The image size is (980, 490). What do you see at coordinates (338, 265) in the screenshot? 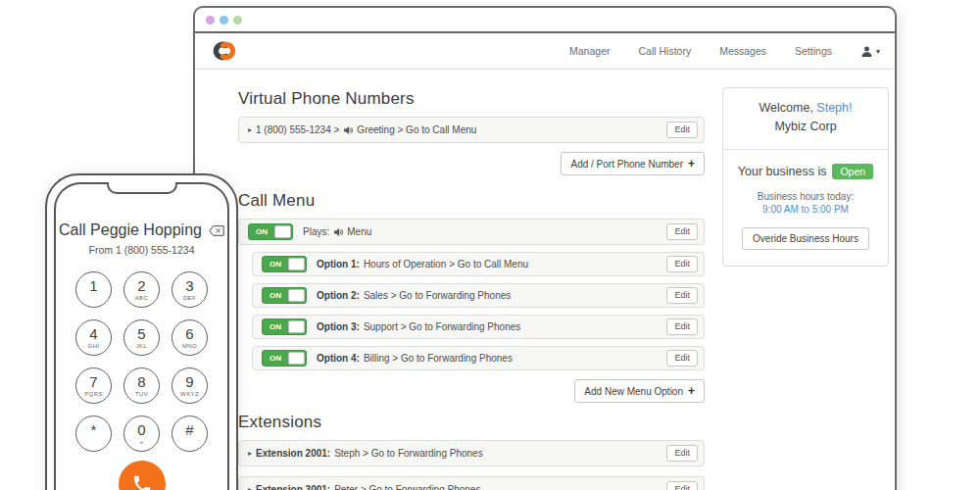
I see `option-key: Option 1:` at bounding box center [338, 265].